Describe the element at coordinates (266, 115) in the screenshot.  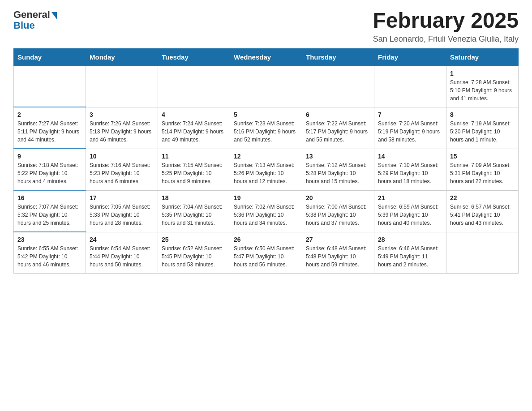
I see `day-number: 5` at that location.